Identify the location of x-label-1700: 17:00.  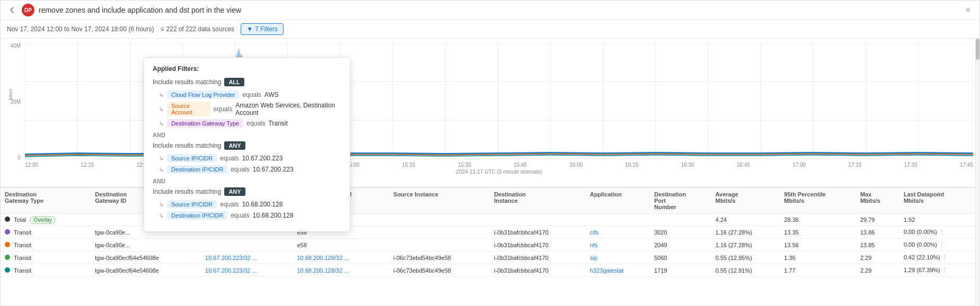
(799, 165).